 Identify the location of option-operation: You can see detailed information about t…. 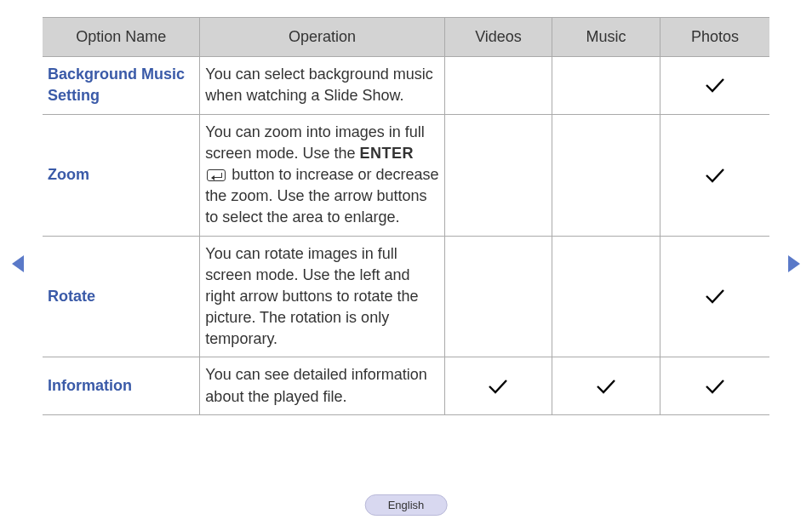
(322, 386).